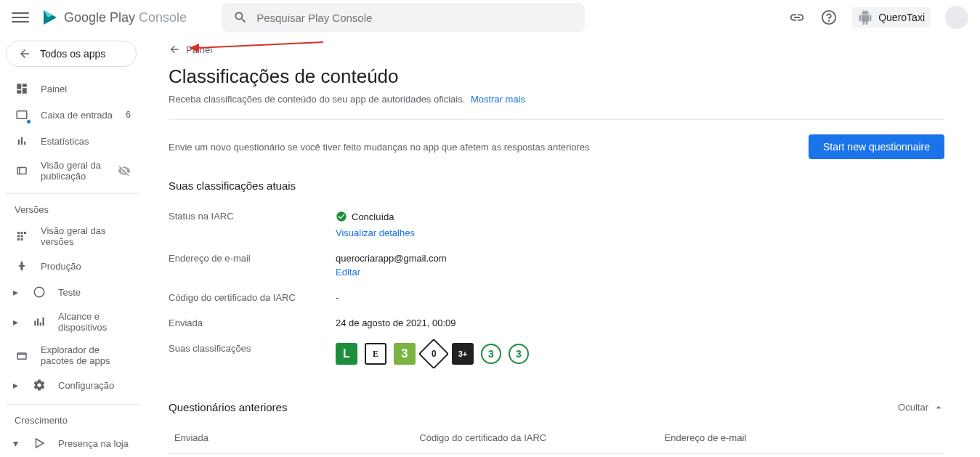 Image resolution: width=980 pixels, height=457 pixels. Describe the element at coordinates (94, 385) in the screenshot. I see `sidebar-item-label: Configuração` at that location.